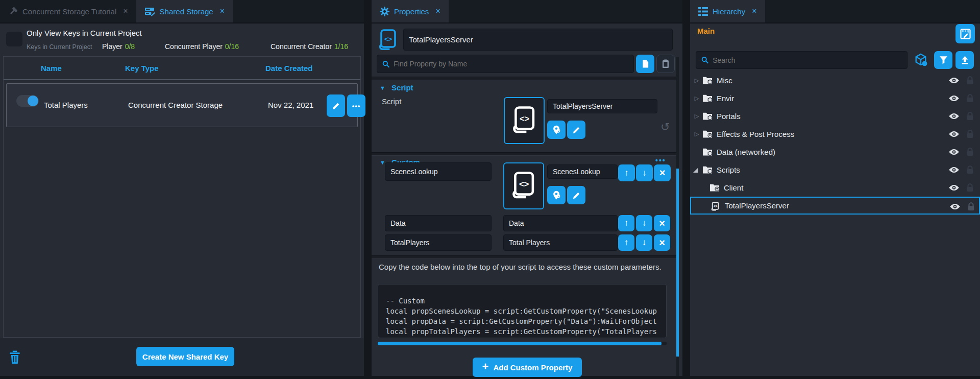 The width and height of the screenshot is (980, 379). What do you see at coordinates (388, 40) in the screenshot?
I see `script-icon: <>` at bounding box center [388, 40].